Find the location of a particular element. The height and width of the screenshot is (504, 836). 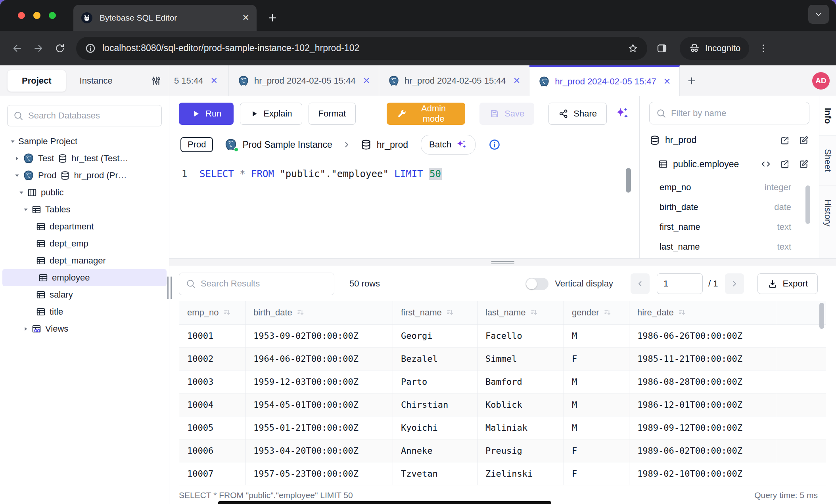

editor-tab-1: hr_prod 2024-02-05 15:44✕ is located at coordinates (304, 81).